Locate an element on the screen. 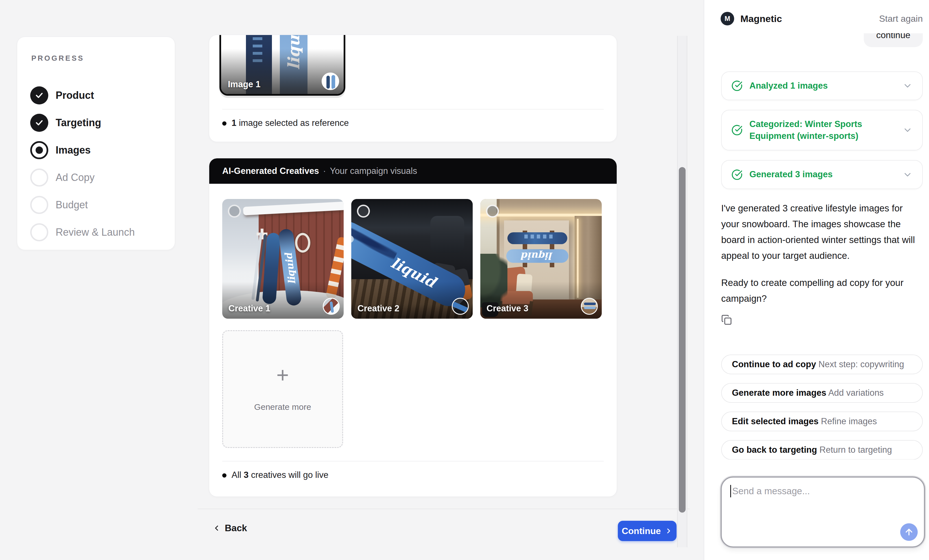 The height and width of the screenshot is (560, 929). action-label: Generate more images is located at coordinates (779, 393).